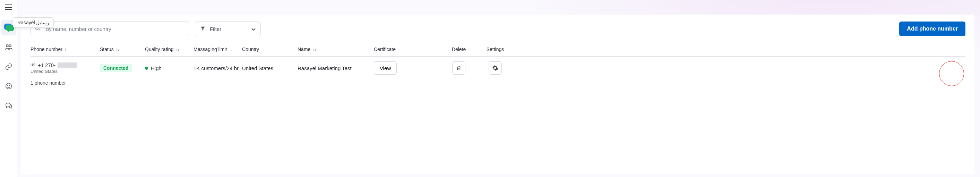 This screenshot has height=177, width=980. What do you see at coordinates (218, 49) in the screenshot?
I see `col-limit: Messaging limit ↑↓` at bounding box center [218, 49].